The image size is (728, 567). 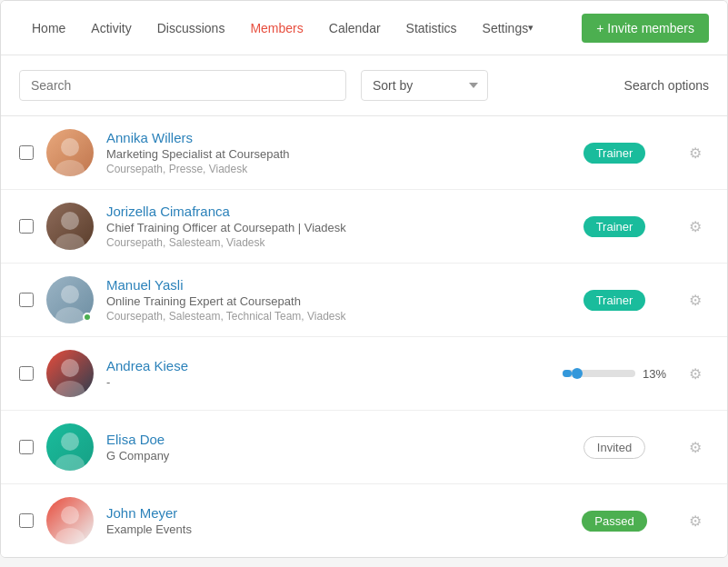 What do you see at coordinates (424, 85) in the screenshot?
I see `sort-select: Sort byNameDate joinedLast activity` at bounding box center [424, 85].